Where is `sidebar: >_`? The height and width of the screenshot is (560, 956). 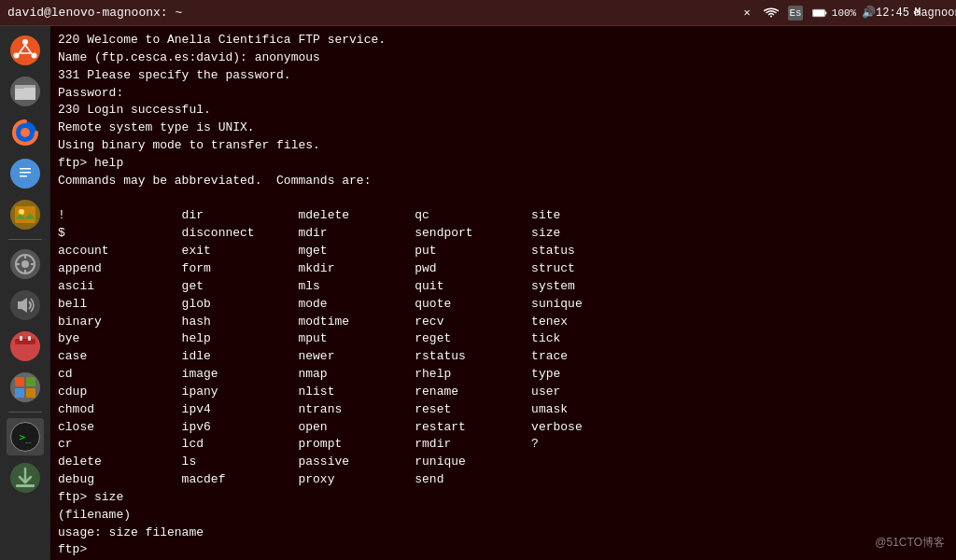 sidebar: >_ is located at coordinates (25, 293).